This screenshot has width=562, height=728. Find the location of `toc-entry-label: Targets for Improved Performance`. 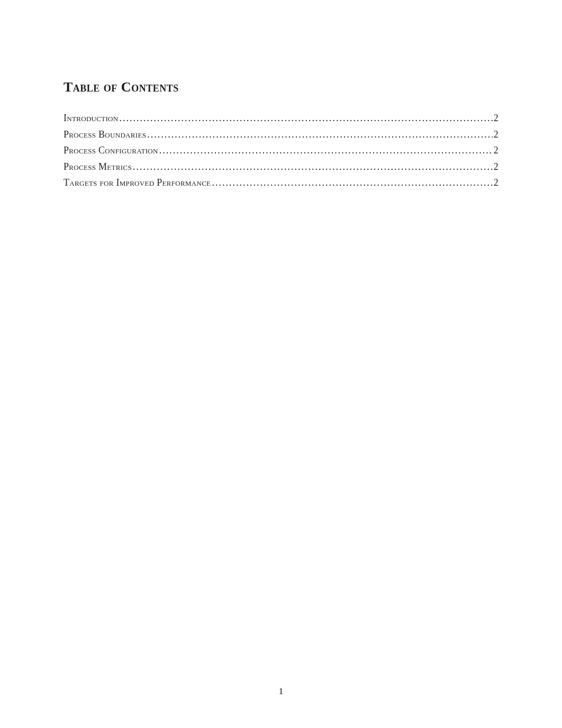

toc-entry-label: Targets for Improved Performance is located at coordinates (137, 183).